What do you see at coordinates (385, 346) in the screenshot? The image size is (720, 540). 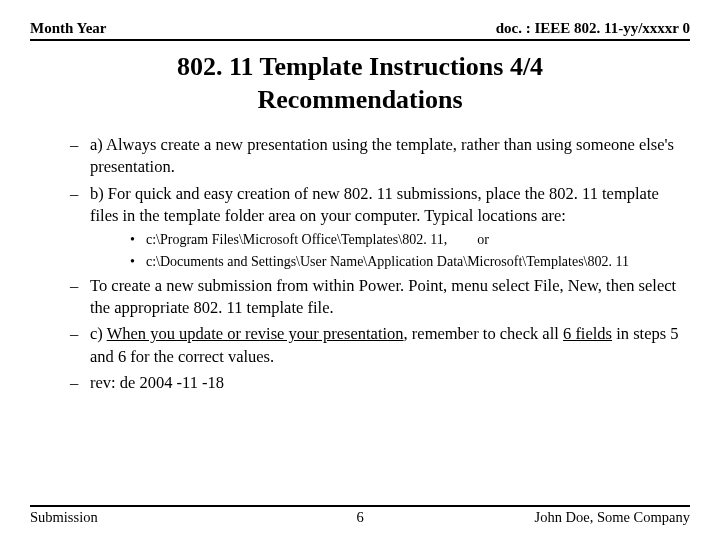 I see `item-c-text: c) When you update or revise your presen…` at bounding box center [385, 346].